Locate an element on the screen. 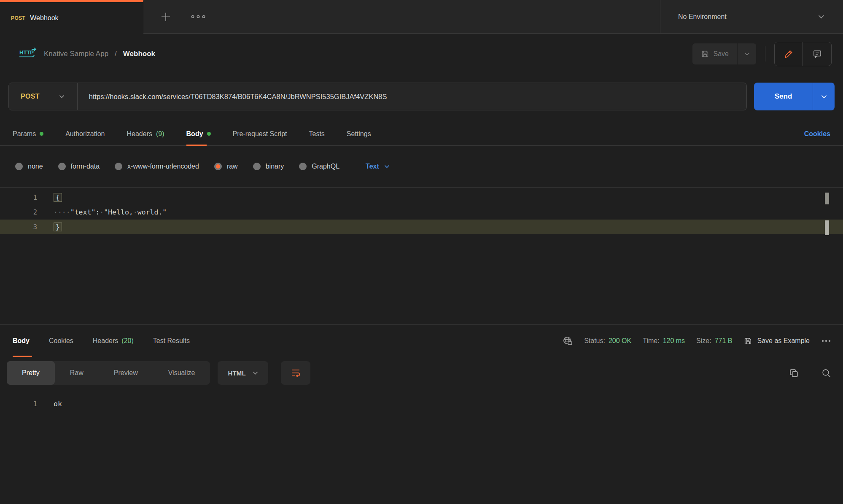 This screenshot has height=504, width=843. radio-binary-icon is located at coordinates (257, 166).